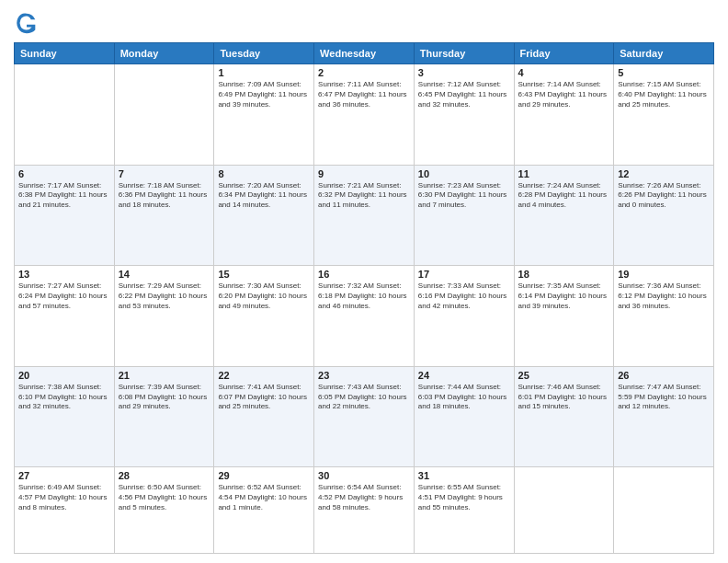 The width and height of the screenshot is (728, 563). I want to click on day-detail: Sunrise: 7:43 AM Sunset: 6:05 PM Dayligh…, so click(364, 397).